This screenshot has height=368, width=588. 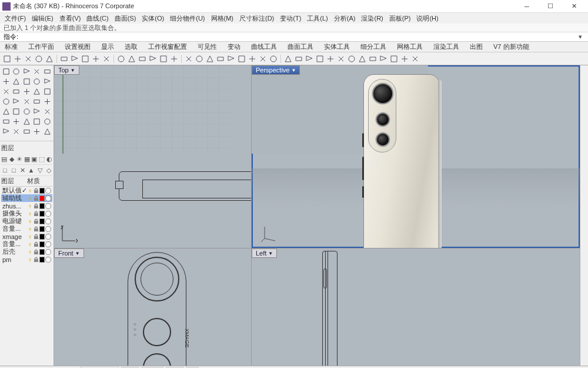 I want to click on menu-item: 渲染(R), so click(x=372, y=19).